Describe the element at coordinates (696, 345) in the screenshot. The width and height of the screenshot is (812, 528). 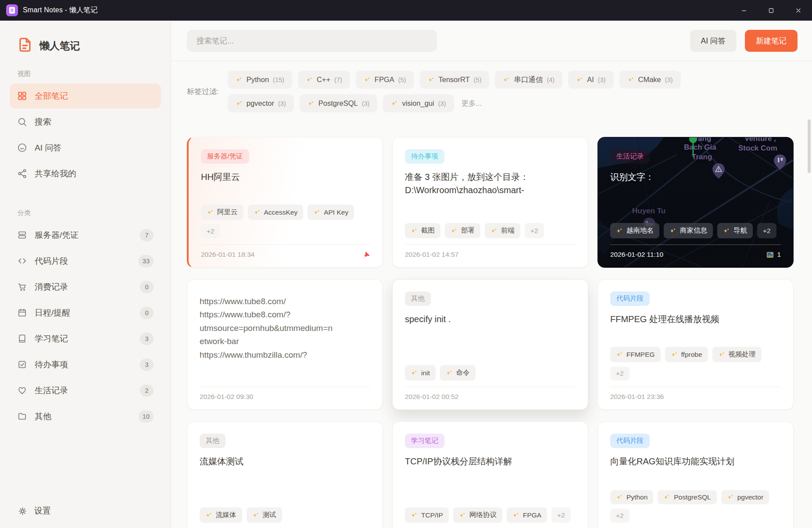
I see `note-card: 代码片段FFMPEG 处理在线播放视频FFMPEGffprobe视频处理+220…` at that location.